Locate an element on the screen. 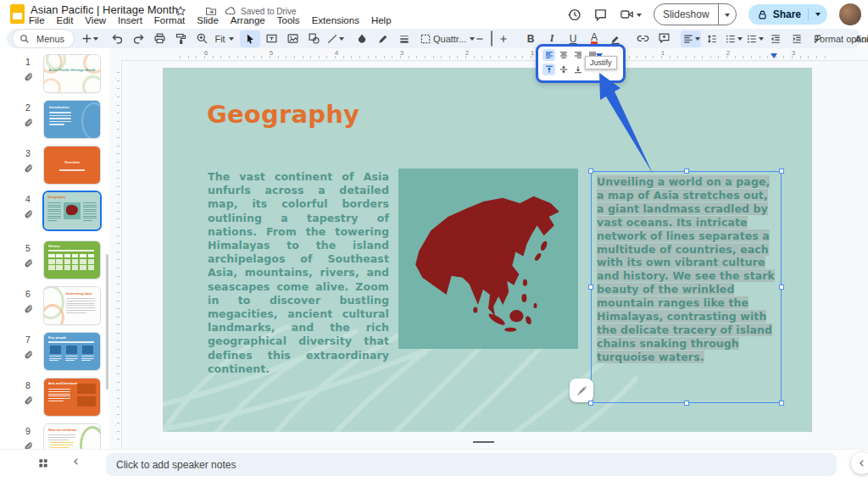  slideshow-button: Slideshow is located at coordinates (695, 14).